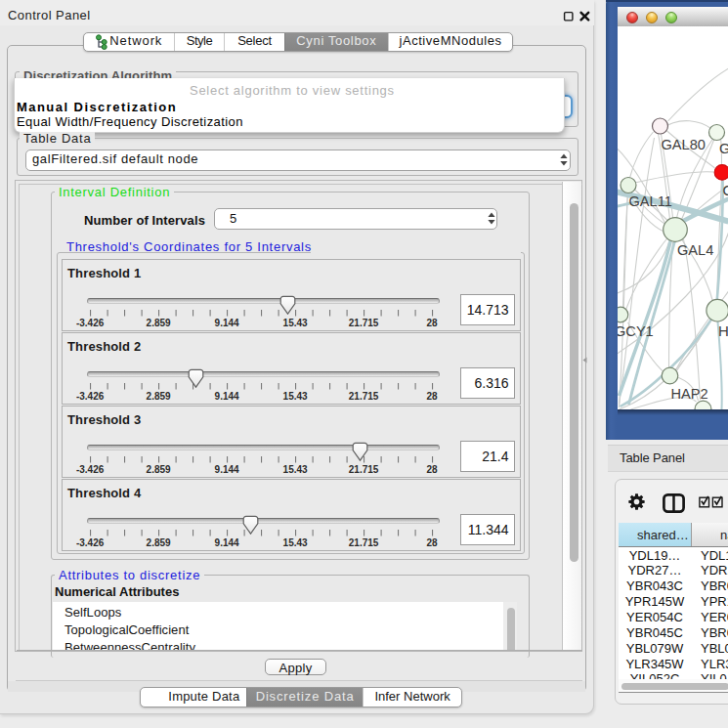 This screenshot has height=728, width=728. Describe the element at coordinates (723, 149) in the screenshot. I see `svg-text: GA` at that location.